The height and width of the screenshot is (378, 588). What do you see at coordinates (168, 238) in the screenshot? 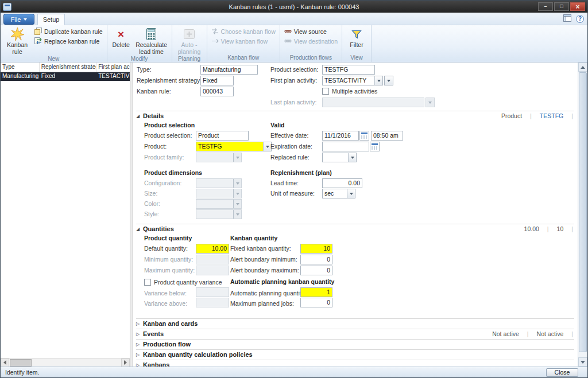
I see `group-heading-product-quantity: Product quantity` at bounding box center [168, 238].